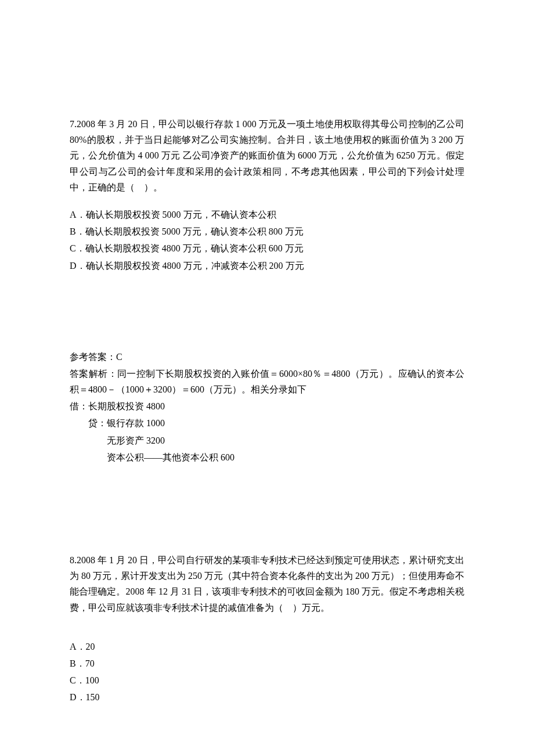 Image resolution: width=534 pixels, height=756 pixels. Describe the element at coordinates (267, 231) in the screenshot. I see `option-b: B．确认长期股权投资 5000 万元，确认资本公积 800 万元` at that location.